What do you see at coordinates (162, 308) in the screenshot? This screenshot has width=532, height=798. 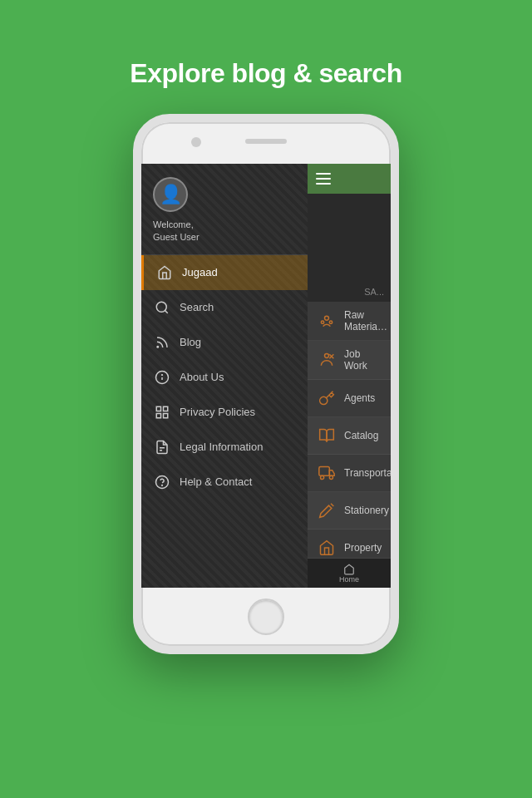 I see `search-icon` at bounding box center [162, 308].